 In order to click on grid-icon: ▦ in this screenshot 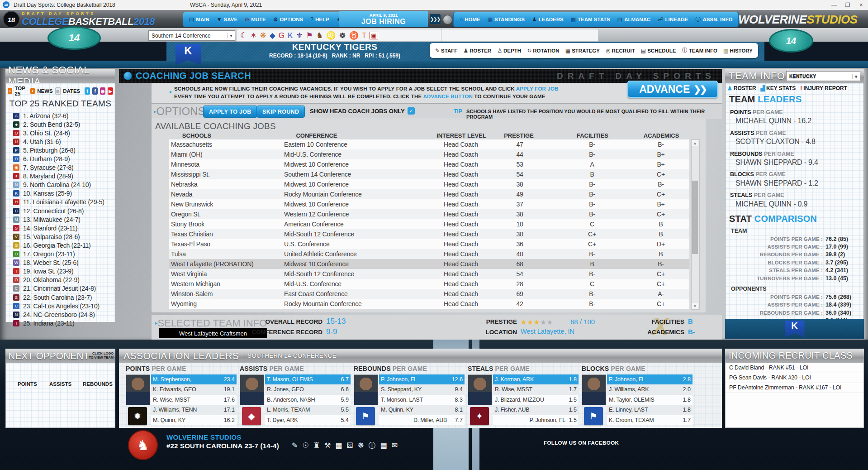, I will do `click(338, 446)`.